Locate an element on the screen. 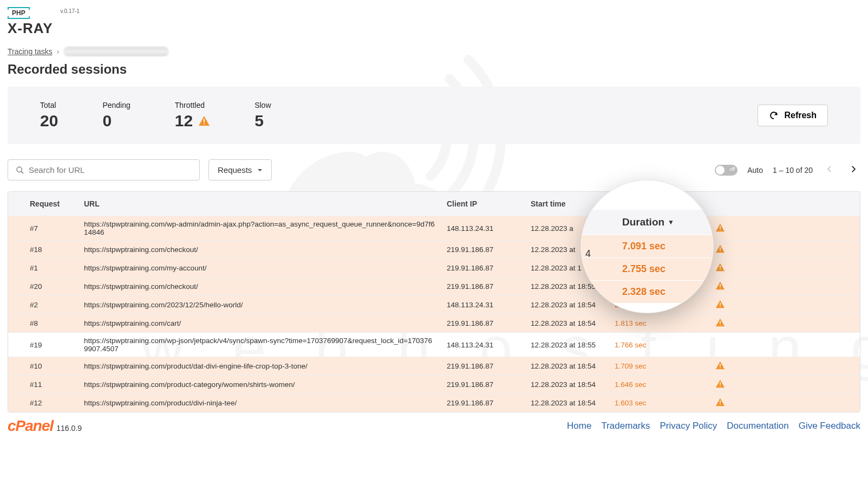  cell-duration: 1.813 sec is located at coordinates (656, 323).